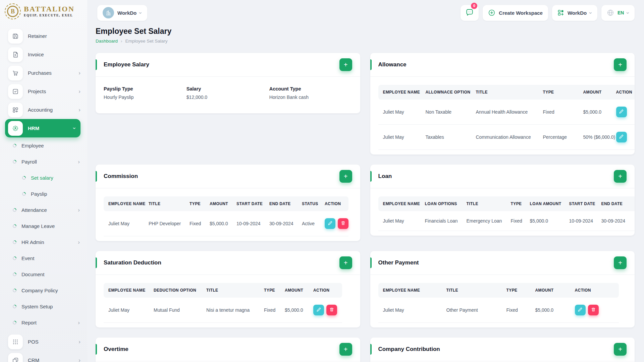 The height and width of the screenshot is (362, 644). Describe the element at coordinates (15, 36) in the screenshot. I see `floppy-icon` at that location.